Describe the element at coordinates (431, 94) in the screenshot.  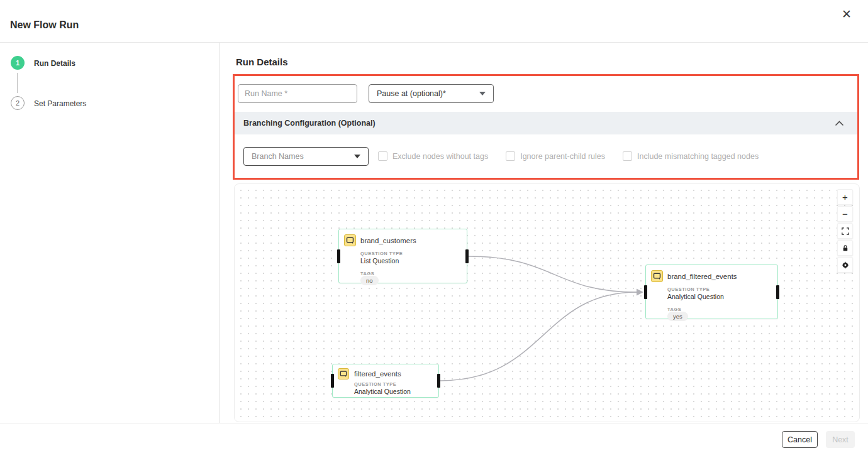
I see `pause-at-dropdown: Pause at (optional)*` at that location.